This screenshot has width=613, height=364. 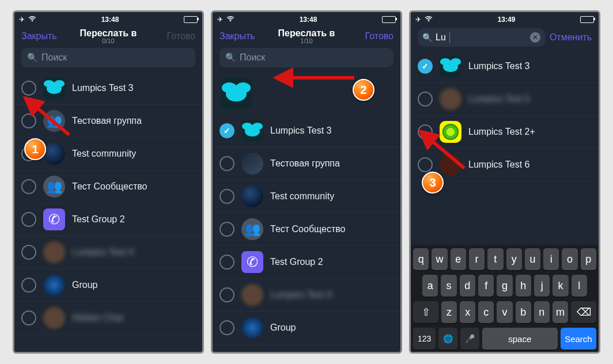 What do you see at coordinates (470, 339) in the screenshot?
I see `key-mic: 🎤` at bounding box center [470, 339].